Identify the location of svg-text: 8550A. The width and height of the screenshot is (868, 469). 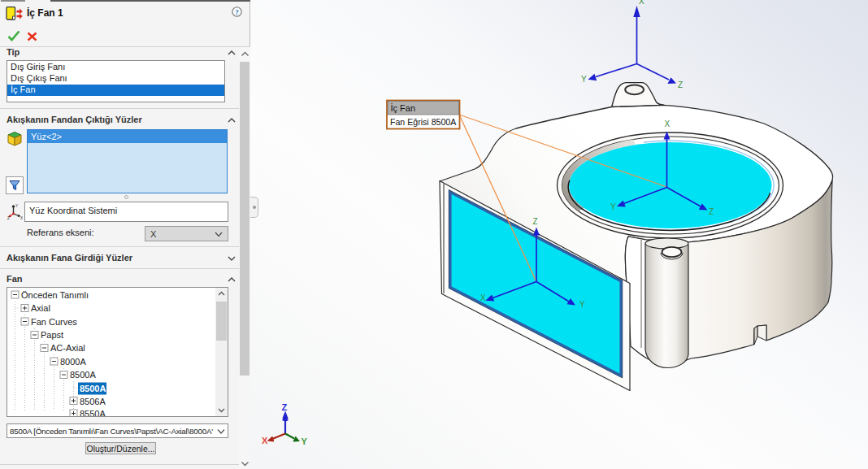
(93, 413).